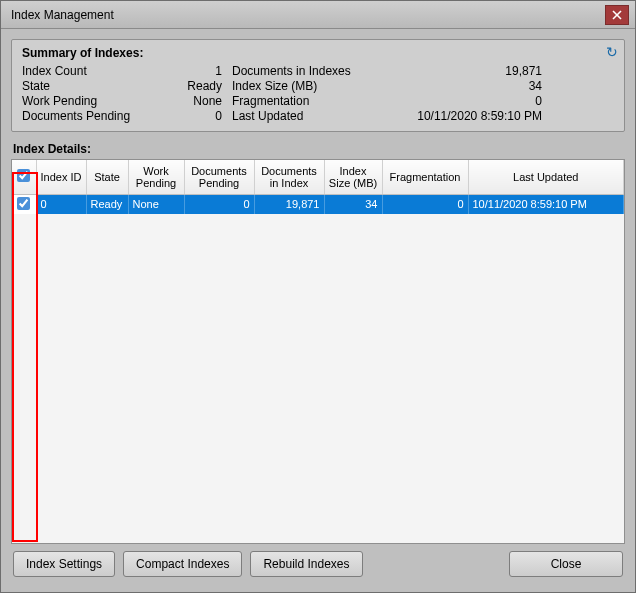 The image size is (636, 593). I want to click on cell-index-id: 0, so click(61, 204).